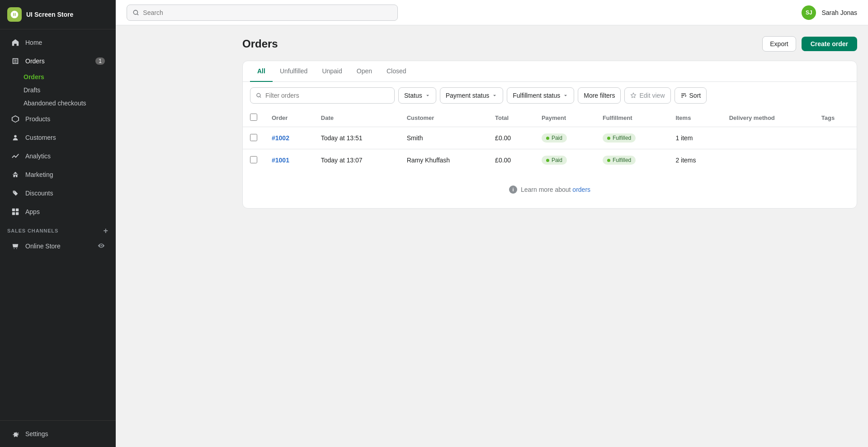  I want to click on tab-open: Open, so click(364, 71).